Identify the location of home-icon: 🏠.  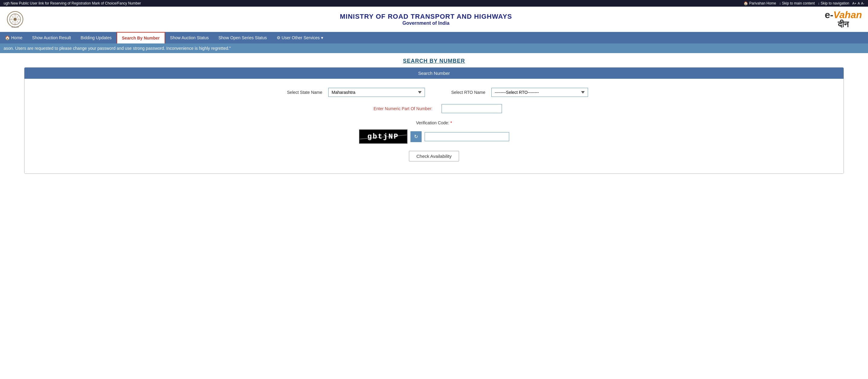
(7, 38).